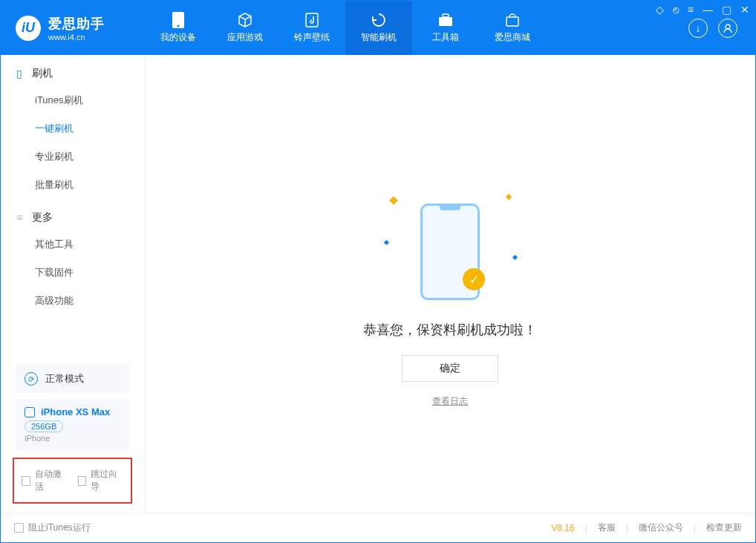 The image size is (756, 543). Describe the element at coordinates (691, 10) in the screenshot. I see `menu-icon: ≡` at that location.